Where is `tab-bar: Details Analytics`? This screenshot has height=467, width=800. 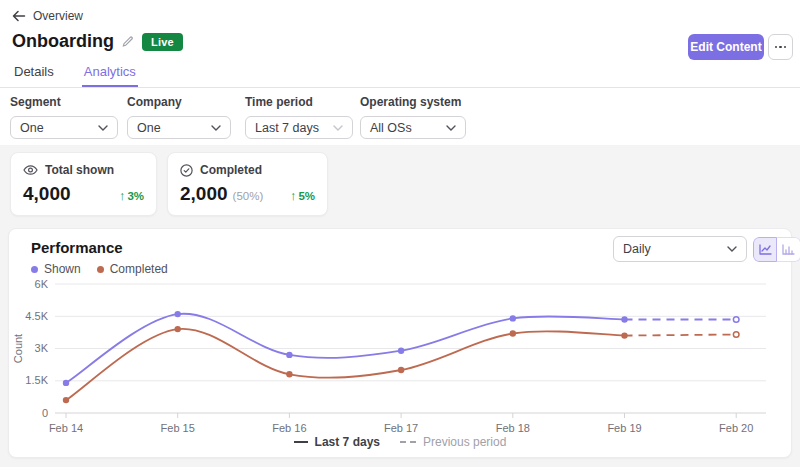 tab-bar: Details Analytics is located at coordinates (400, 74).